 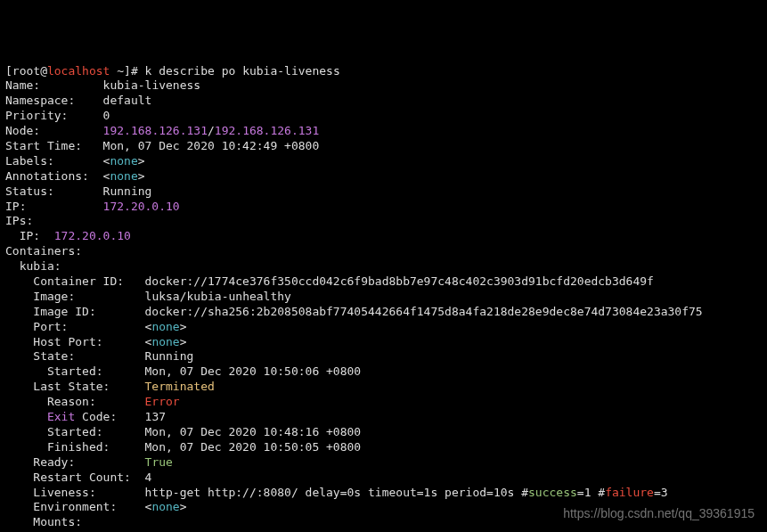 What do you see at coordinates (68, 478) in the screenshot?
I see `restart-label: Restart Count:` at bounding box center [68, 478].